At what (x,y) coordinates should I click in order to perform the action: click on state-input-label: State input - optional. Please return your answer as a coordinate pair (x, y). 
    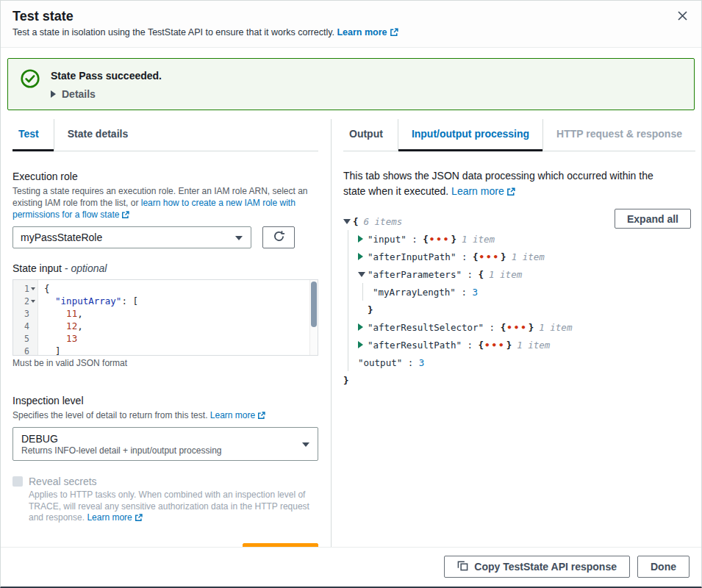
    Looking at the image, I should click on (165, 268).